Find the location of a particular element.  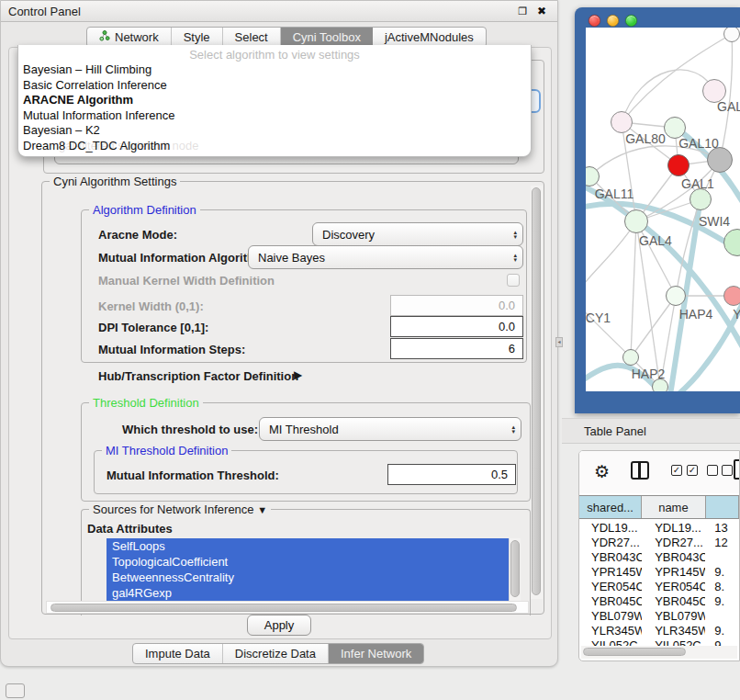

kernel-width-field: 0.0 is located at coordinates (457, 305).